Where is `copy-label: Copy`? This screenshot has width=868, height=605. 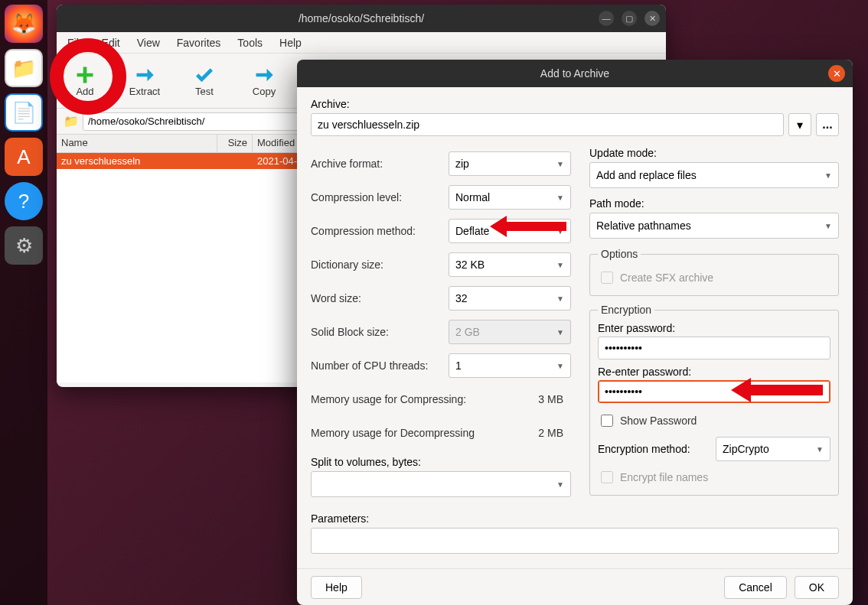
copy-label: Copy is located at coordinates (264, 92).